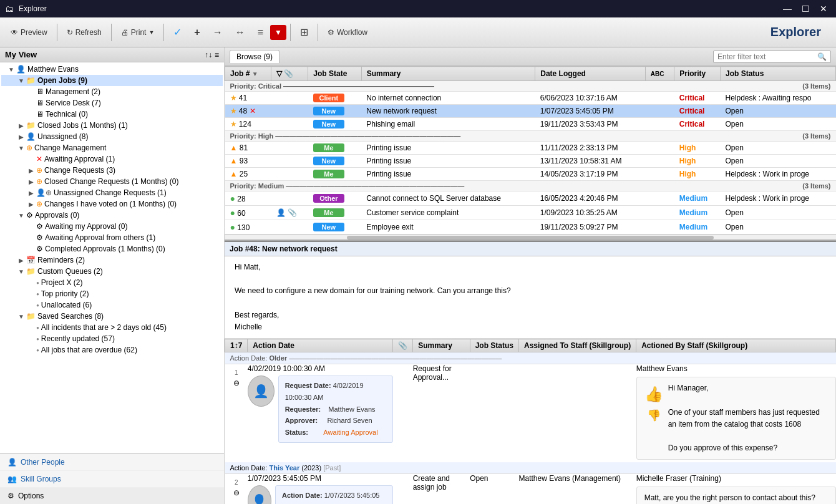 This screenshot has width=836, height=504. Describe the element at coordinates (112, 350) in the screenshot. I see `tree-all-overdue: ● All jobs that are overdue (62)` at that location.